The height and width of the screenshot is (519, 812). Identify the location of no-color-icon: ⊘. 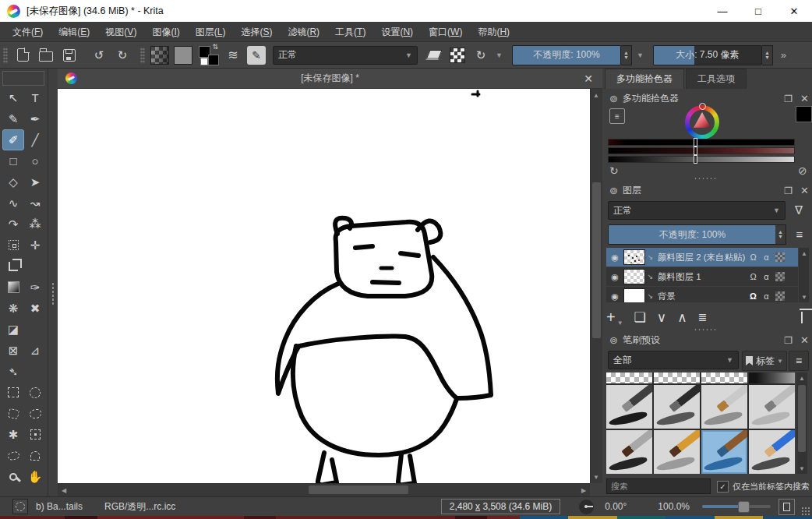
(803, 171).